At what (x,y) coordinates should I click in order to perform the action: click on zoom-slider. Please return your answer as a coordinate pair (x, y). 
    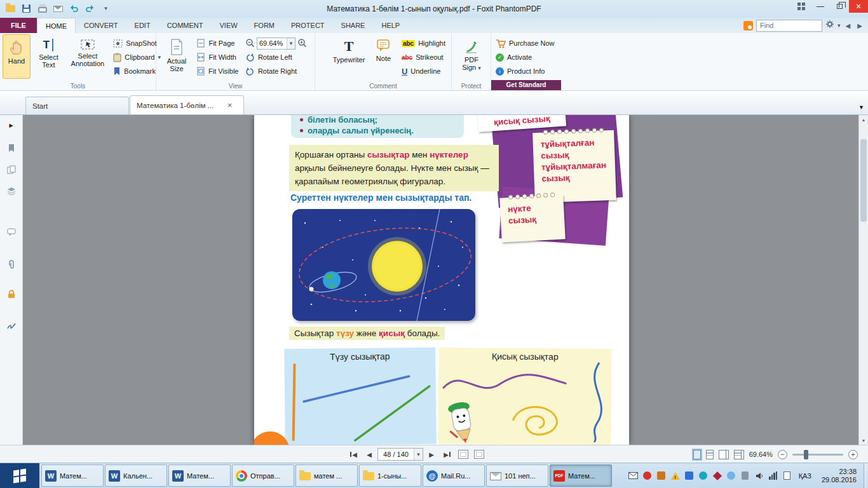
    Looking at the image, I should click on (818, 455).